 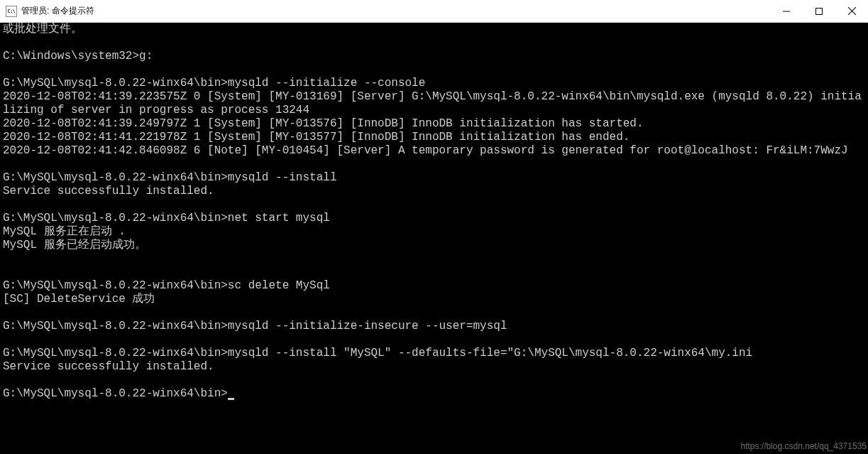 What do you see at coordinates (396, 11) in the screenshot?
I see `window-title: 管理员: 命令提示符` at bounding box center [396, 11].